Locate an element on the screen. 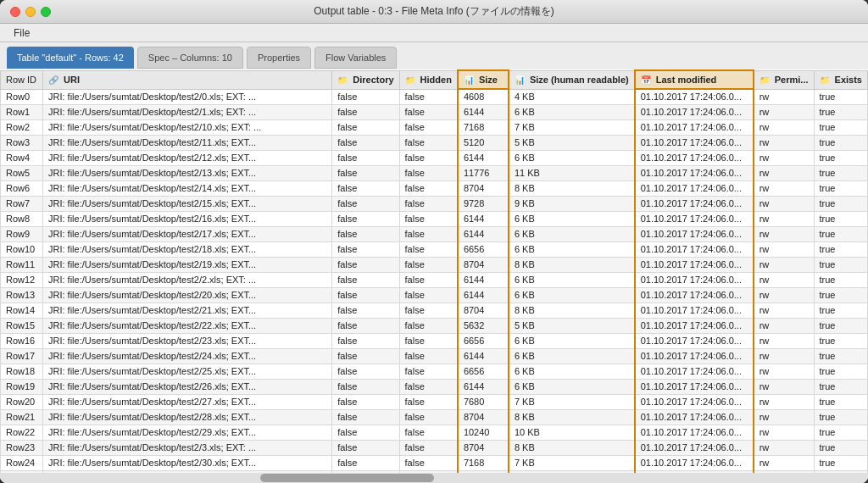  th-last-modified: 📅 Last modified is located at coordinates (694, 80).